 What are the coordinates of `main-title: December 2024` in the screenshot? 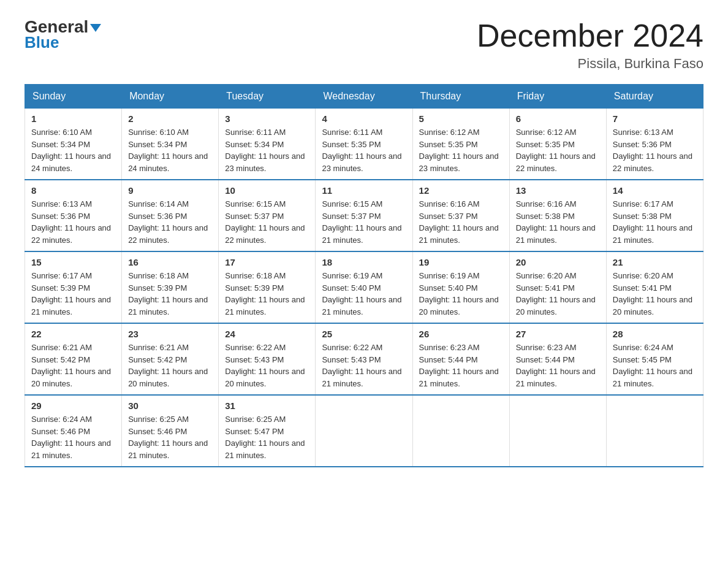 It's located at (590, 36).